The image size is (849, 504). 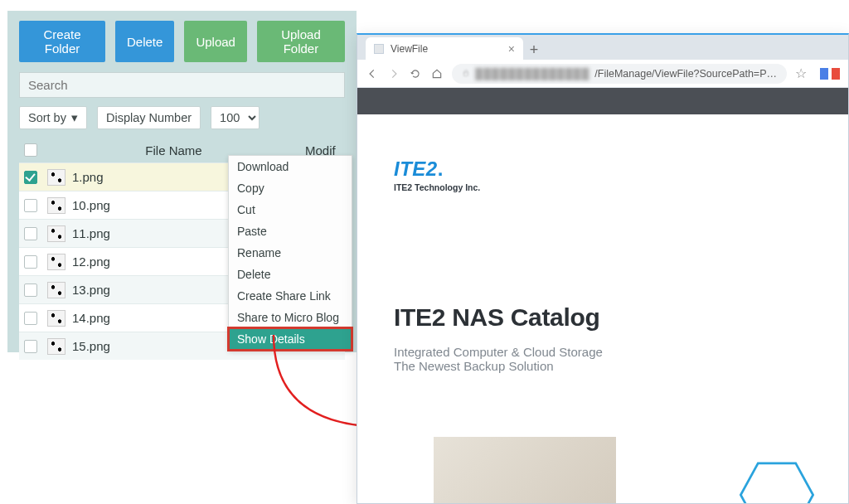 I want to click on ctx-delete: Delete, so click(x=290, y=274).